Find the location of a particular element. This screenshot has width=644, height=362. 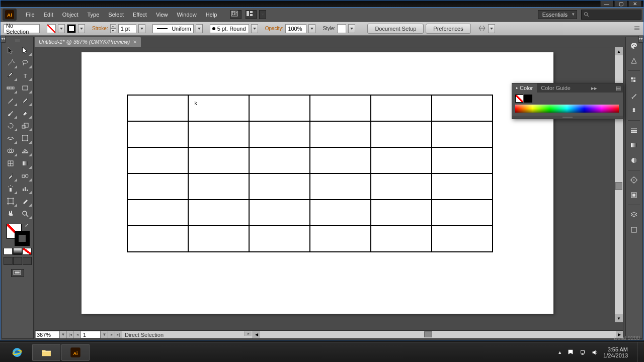

draw-modes is located at coordinates (18, 261).